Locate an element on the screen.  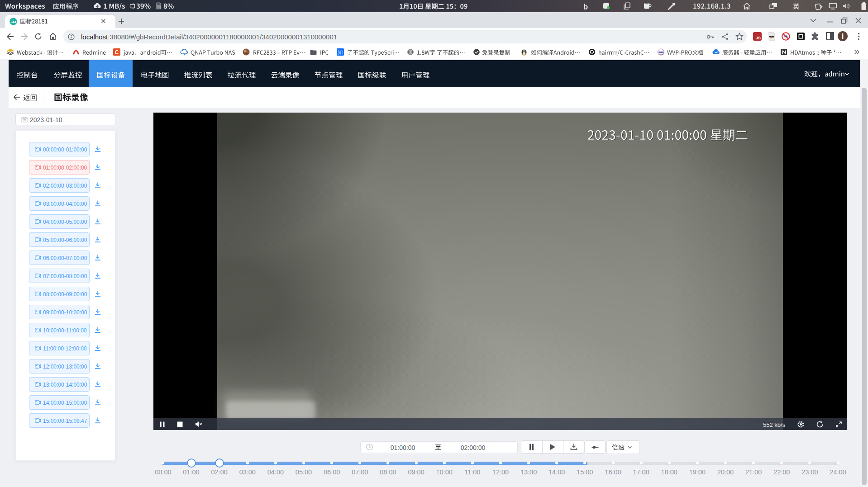
svg-text: C is located at coordinates (117, 52).